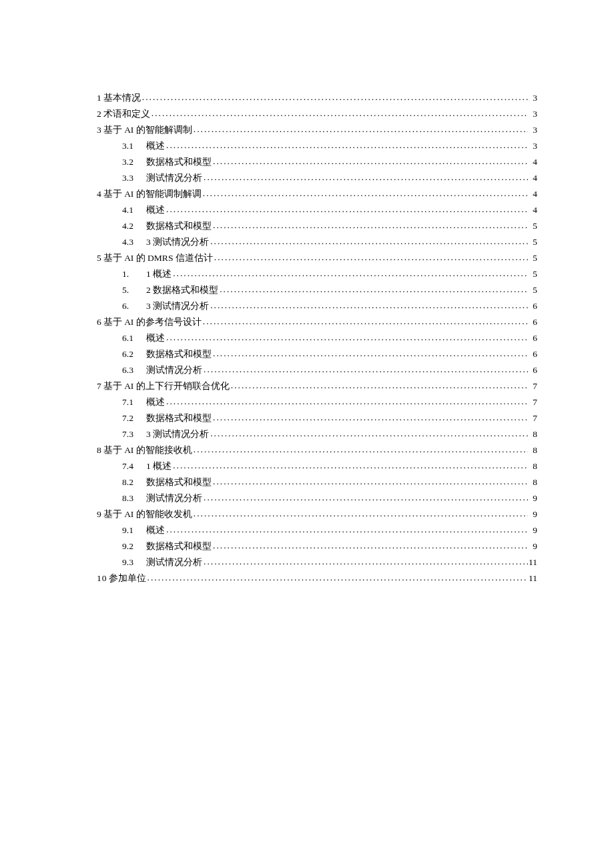 This screenshot has height=868, width=614. I want to click on toc-entry: 4 基于 AI 的智能调制解调4, so click(317, 194).